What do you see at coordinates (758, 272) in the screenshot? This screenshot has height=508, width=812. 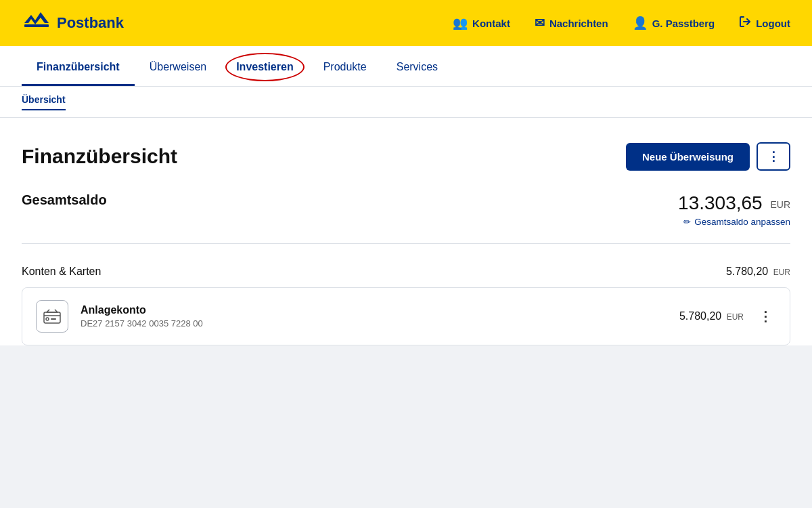 I see `konten-karten-amount: 5.780,20 EUR` at bounding box center [758, 272].